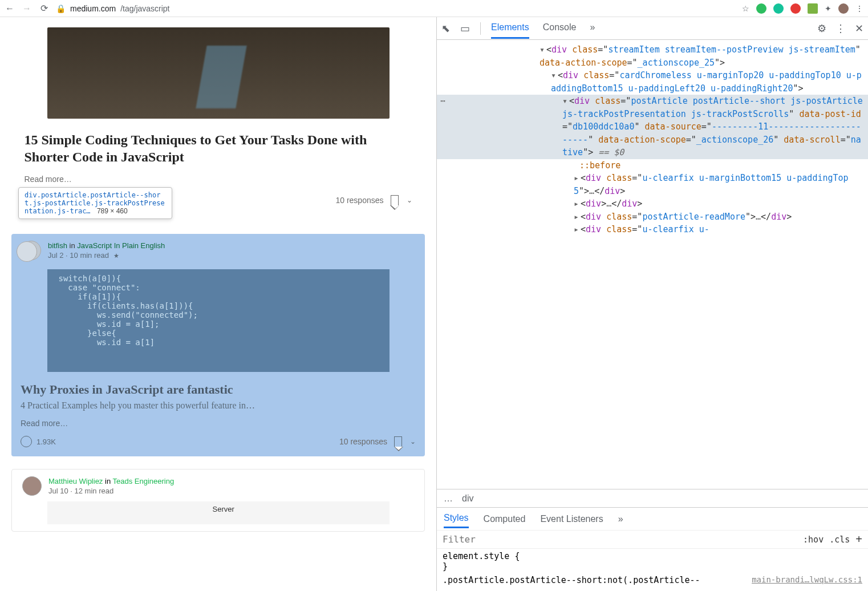 The height and width of the screenshot is (591, 868). What do you see at coordinates (796, 9) in the screenshot?
I see `extension-red-icon` at bounding box center [796, 9].